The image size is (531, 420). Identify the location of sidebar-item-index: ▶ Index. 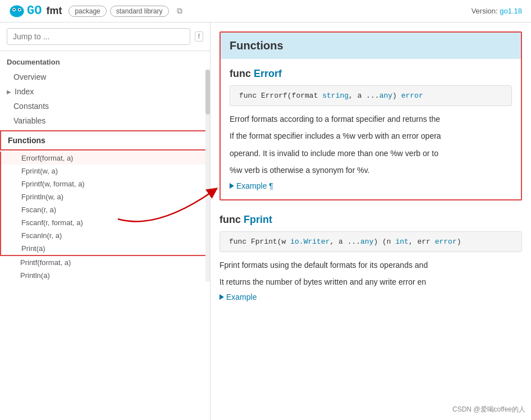
(105, 92).